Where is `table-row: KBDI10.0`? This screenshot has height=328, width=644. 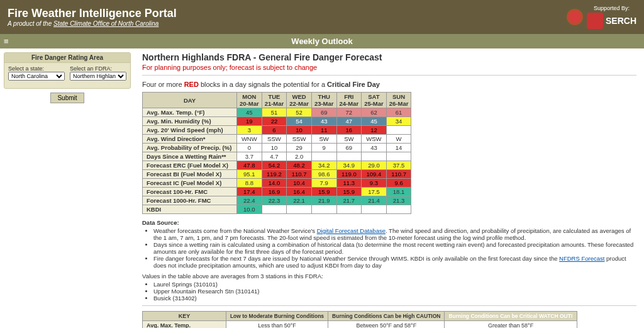 table-row: KBDI10.0 is located at coordinates (277, 210).